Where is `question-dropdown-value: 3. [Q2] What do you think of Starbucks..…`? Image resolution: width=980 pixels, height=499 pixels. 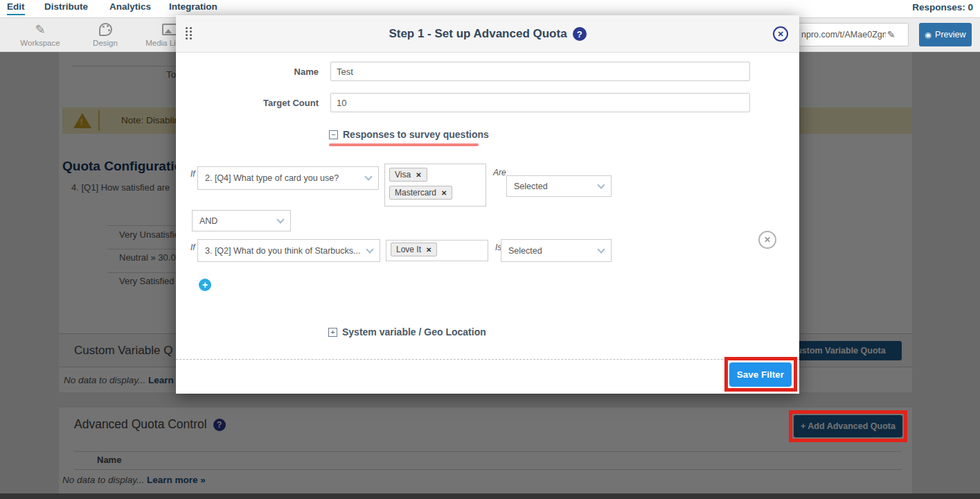
question-dropdown-value: 3. [Q2] What do you think of Starbucks..… is located at coordinates (283, 251).